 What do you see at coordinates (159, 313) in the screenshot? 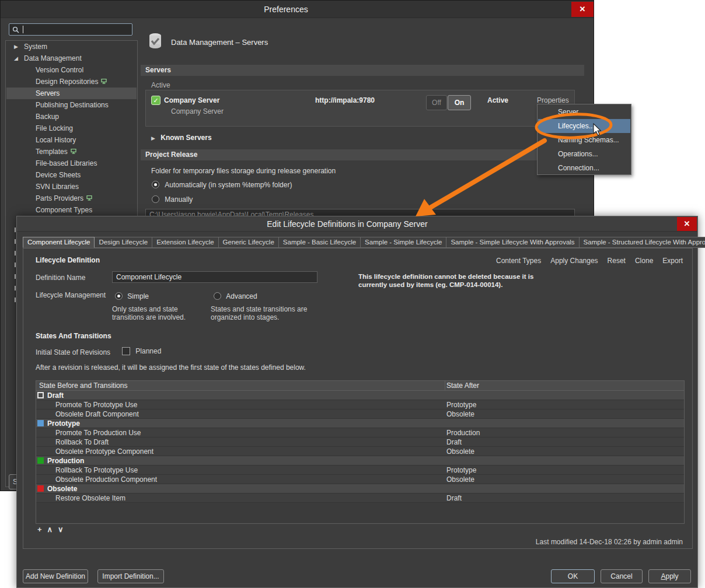
I see `simple-description: Only states and state transitions are in…` at bounding box center [159, 313].